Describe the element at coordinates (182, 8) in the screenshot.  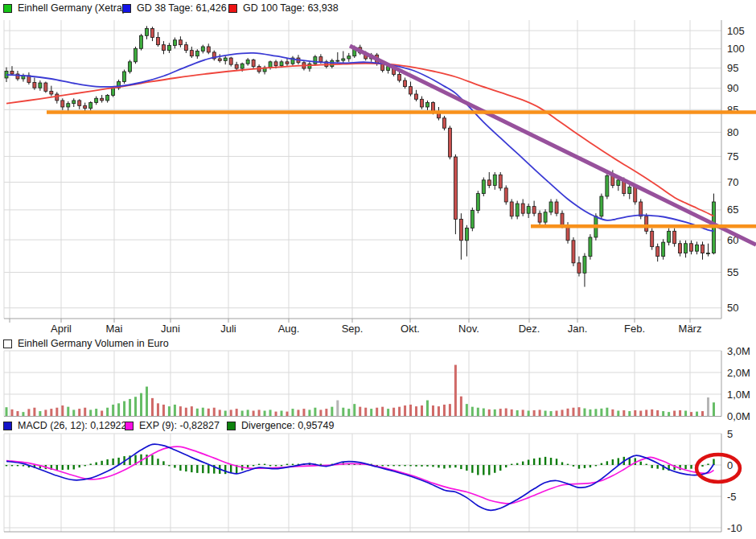
I see `legend-label-gd38: GD 38 Tage: 61,426` at that location.